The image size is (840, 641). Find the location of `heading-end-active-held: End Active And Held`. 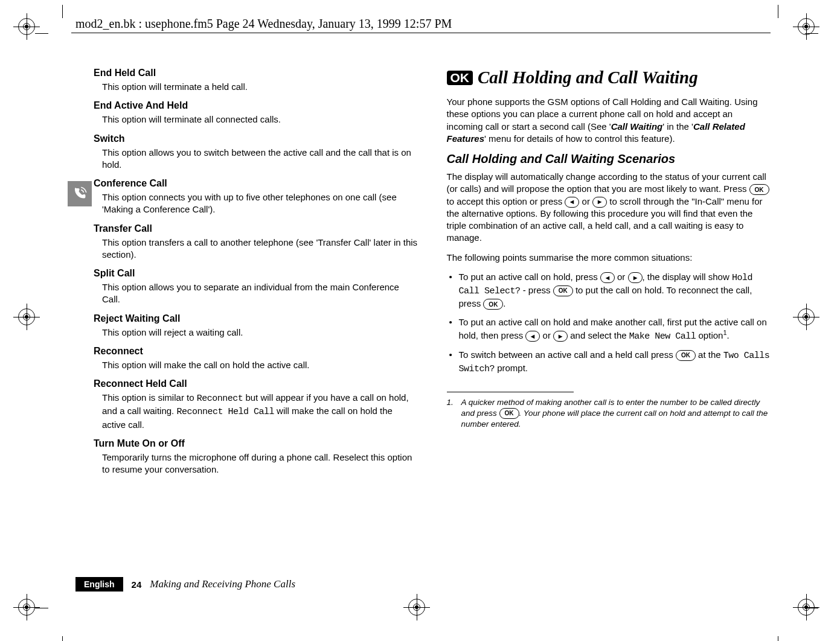

heading-end-active-held: End Active And Held is located at coordinates (256, 106).